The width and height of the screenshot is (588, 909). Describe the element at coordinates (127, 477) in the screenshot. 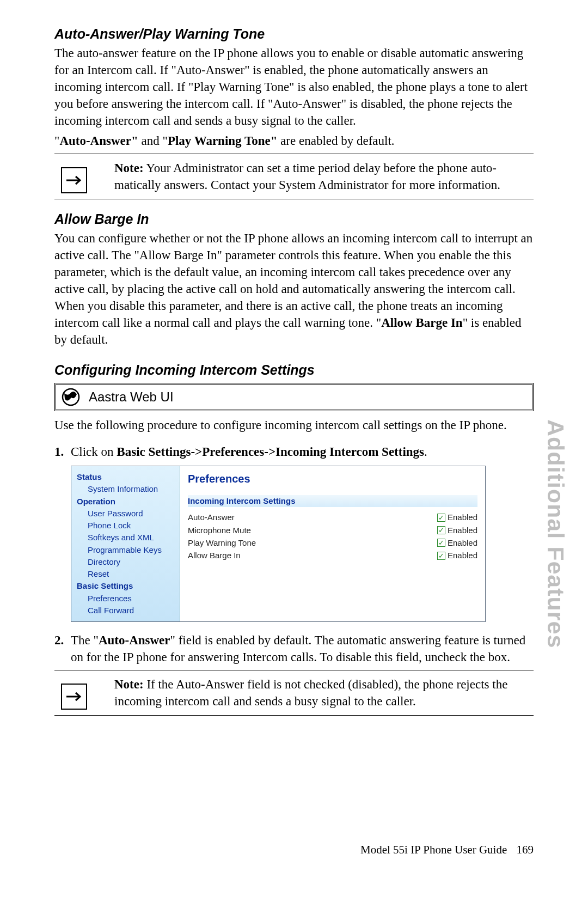

I see `nav-category: Status` at that location.